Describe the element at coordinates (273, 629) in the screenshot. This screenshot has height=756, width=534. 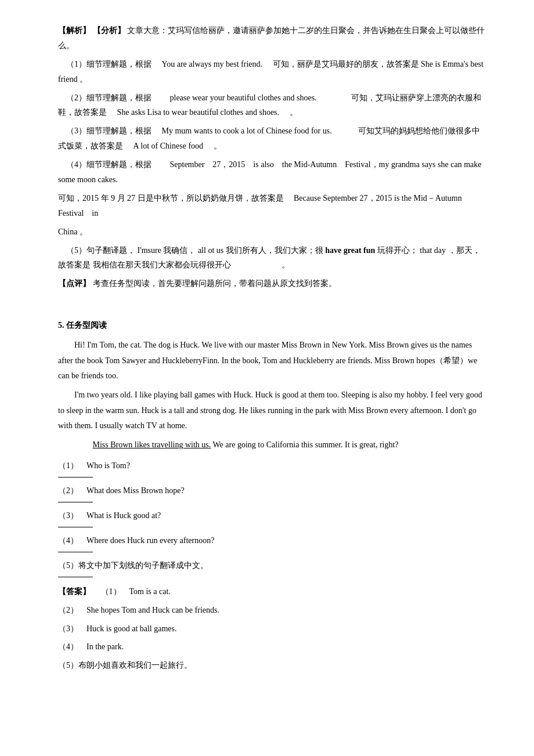
I see `answer3-line: （3） Huck is good at ball games.` at that location.